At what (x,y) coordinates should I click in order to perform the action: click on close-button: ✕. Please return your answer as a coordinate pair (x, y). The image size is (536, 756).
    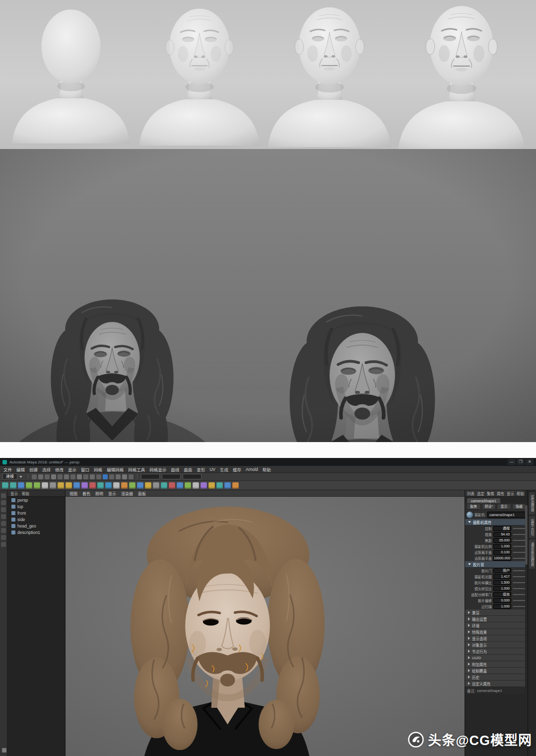
    Looking at the image, I should click on (530, 462).